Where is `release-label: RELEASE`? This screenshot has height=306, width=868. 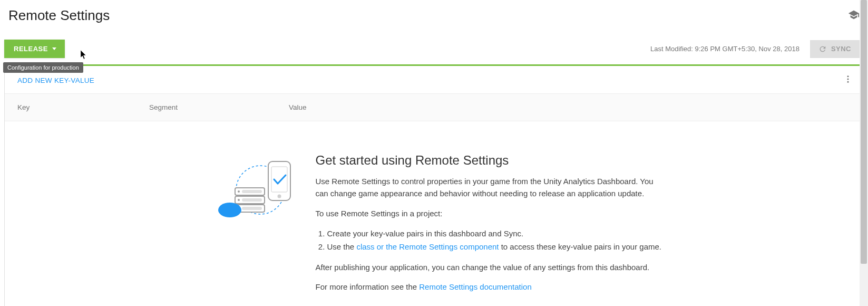 release-label: RELEASE is located at coordinates (31, 49).